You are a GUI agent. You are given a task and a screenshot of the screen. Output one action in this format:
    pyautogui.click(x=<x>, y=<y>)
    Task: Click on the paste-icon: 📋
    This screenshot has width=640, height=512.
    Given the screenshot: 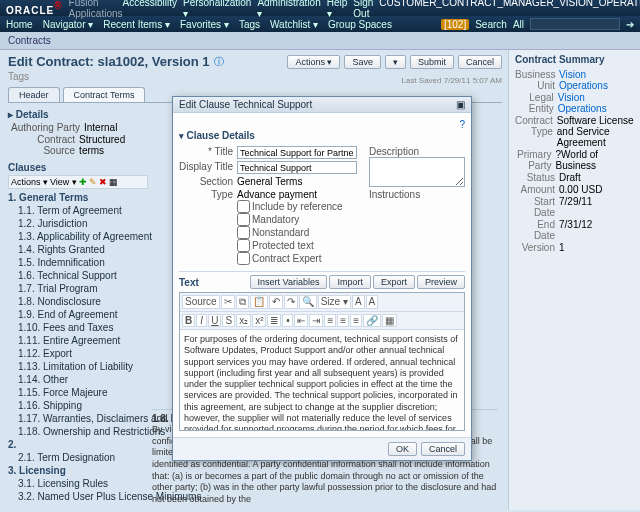 What is the action you would take?
    pyautogui.click(x=259, y=302)
    